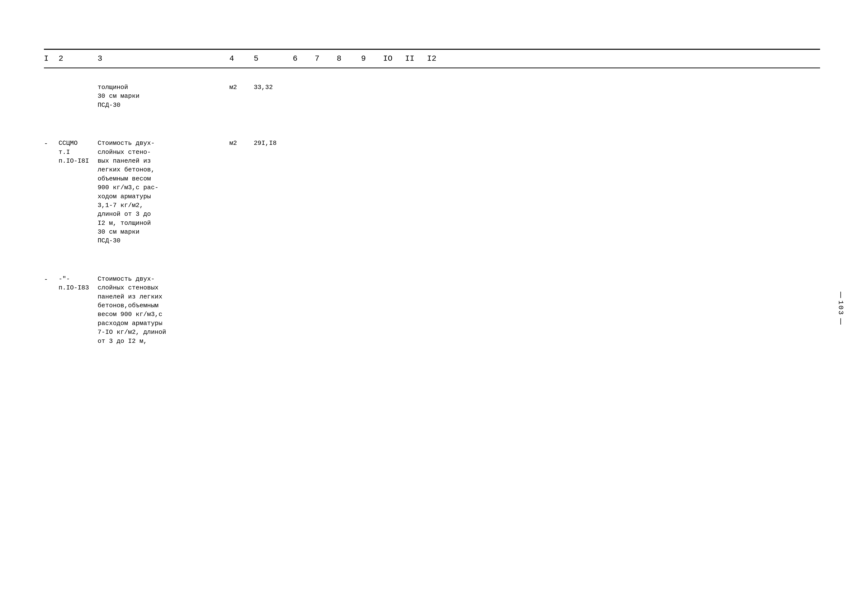  I want to click on row2-col3: Стоимость двух- слойных стено- вых панел…, so click(163, 192).